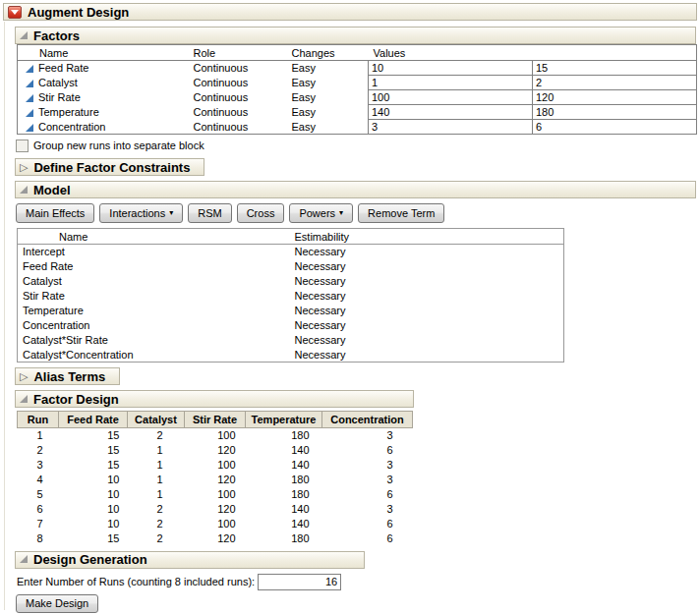 This screenshot has height=614, width=700. What do you see at coordinates (291, 297) in the screenshot?
I see `model-term-row: Stir RateNecessary` at bounding box center [291, 297].